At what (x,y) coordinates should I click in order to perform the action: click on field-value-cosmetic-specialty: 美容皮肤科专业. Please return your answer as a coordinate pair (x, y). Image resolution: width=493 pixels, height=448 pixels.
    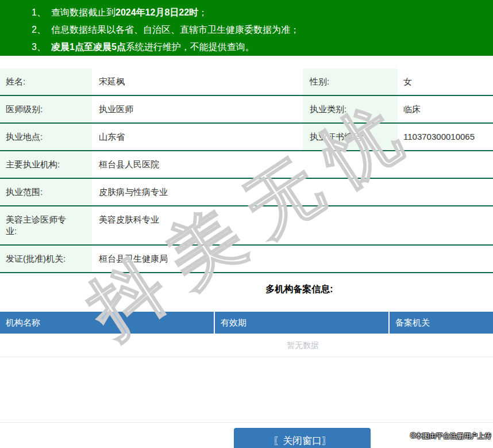
    Looking at the image, I should click on (292, 225).